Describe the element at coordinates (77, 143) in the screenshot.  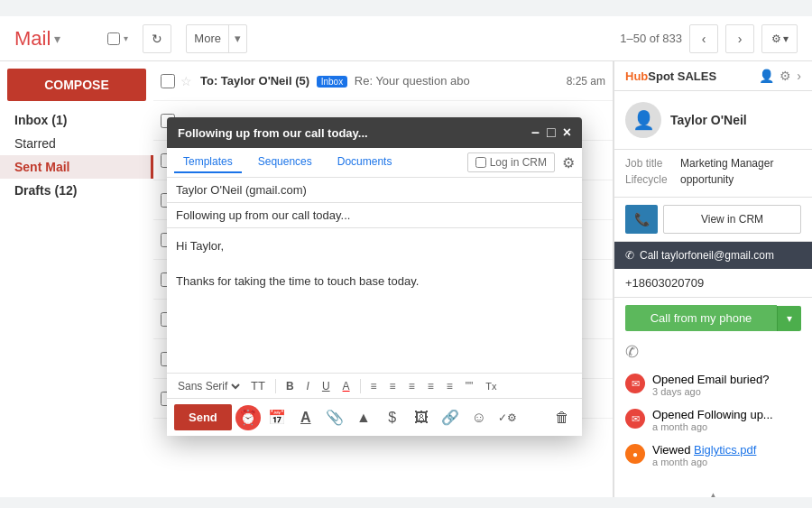
I see `sidebar-item-starred: Starred` at that location.